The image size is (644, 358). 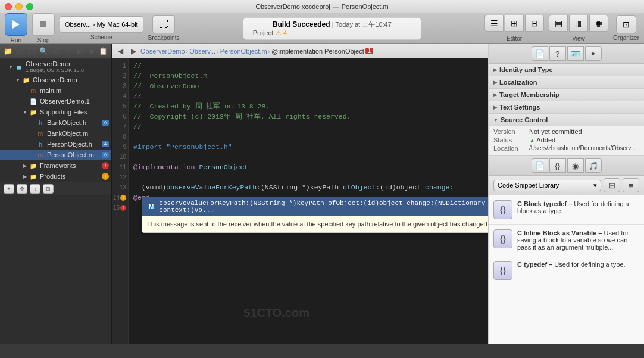 I want to click on inspector-identity-header: ▶ Identity and Type, so click(x=567, y=70).